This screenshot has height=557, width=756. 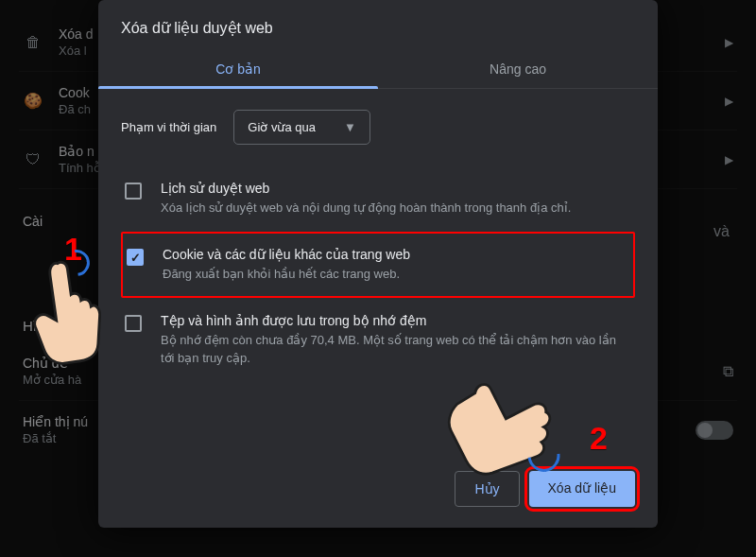 What do you see at coordinates (135, 257) in the screenshot?
I see `checkbox-cookies: ✓` at bounding box center [135, 257].